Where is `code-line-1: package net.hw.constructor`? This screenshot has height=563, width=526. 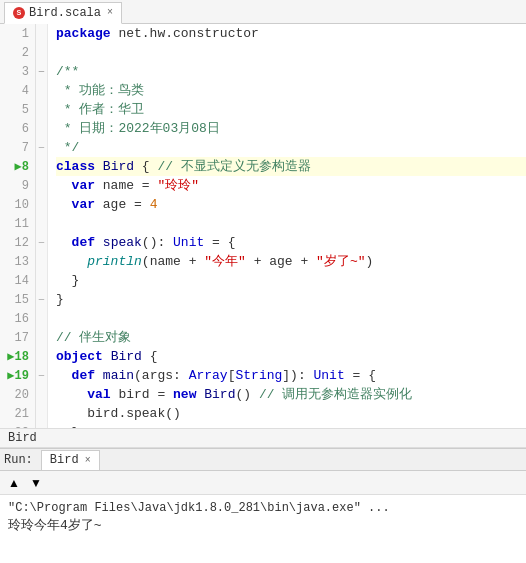
code-line-1: package net.hw.constructor is located at coordinates (291, 34).